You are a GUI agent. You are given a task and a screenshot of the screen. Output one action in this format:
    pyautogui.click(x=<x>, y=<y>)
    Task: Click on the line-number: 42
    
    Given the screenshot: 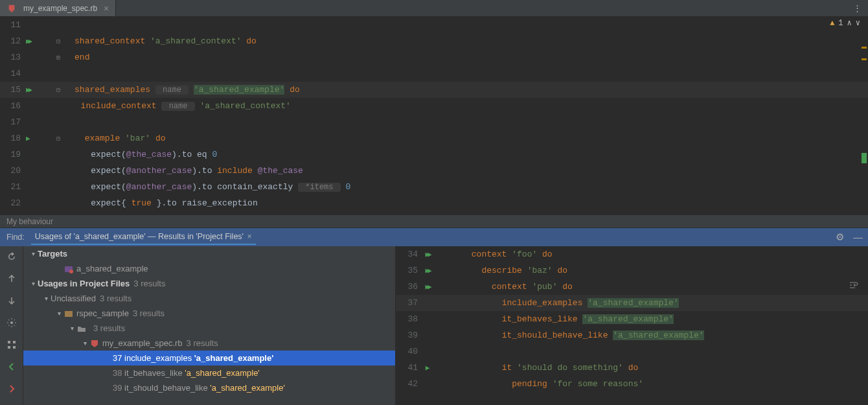 What is the action you would take?
    pyautogui.click(x=407, y=384)
    